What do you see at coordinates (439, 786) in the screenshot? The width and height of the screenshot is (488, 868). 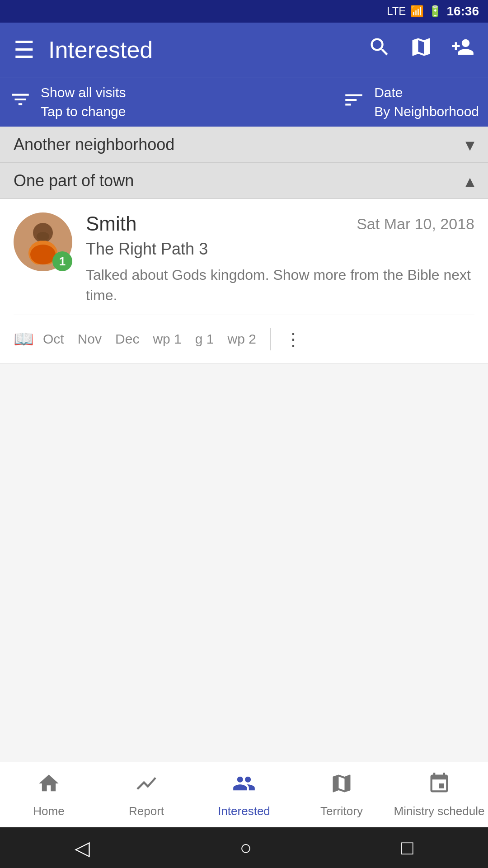 I see `ministry-schedule-icon` at bounding box center [439, 786].